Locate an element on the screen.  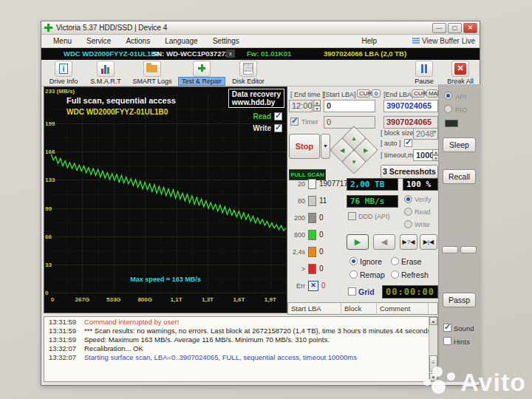
bar-chart-icon is located at coordinates (106, 69).